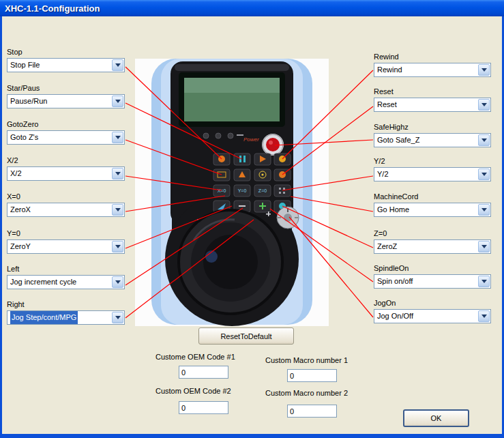 The width and height of the screenshot is (504, 438). Describe the element at coordinates (432, 210) in the screenshot. I see `combo-machinecord: Go Home` at that location.